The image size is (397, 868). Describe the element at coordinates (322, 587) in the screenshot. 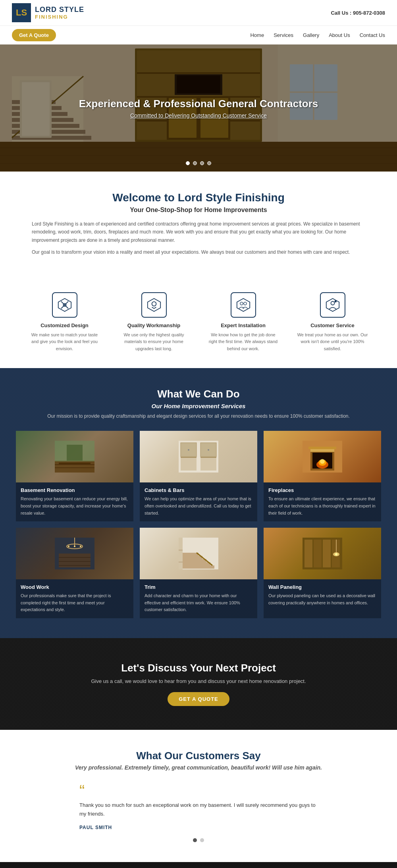

I see `service-wall-title: Wall Paneling` at that location.